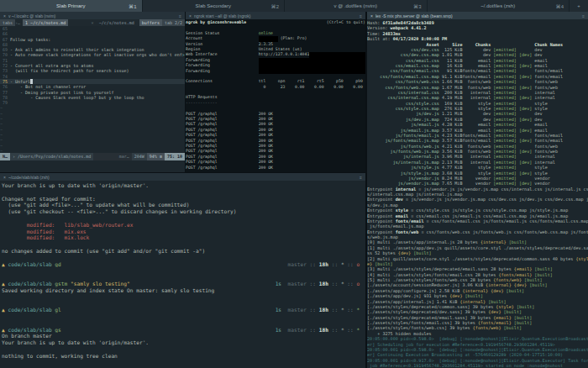  Describe the element at coordinates (182, 356) in the screenshot. I see `terminal-line: nothing to commit, working tree clean` at that location.